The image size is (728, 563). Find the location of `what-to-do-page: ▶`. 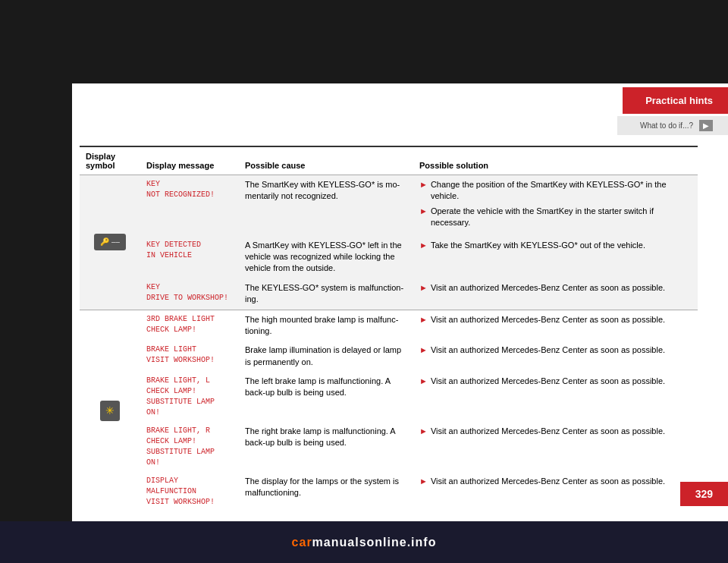

what-to-do-page: ▶ is located at coordinates (706, 126).